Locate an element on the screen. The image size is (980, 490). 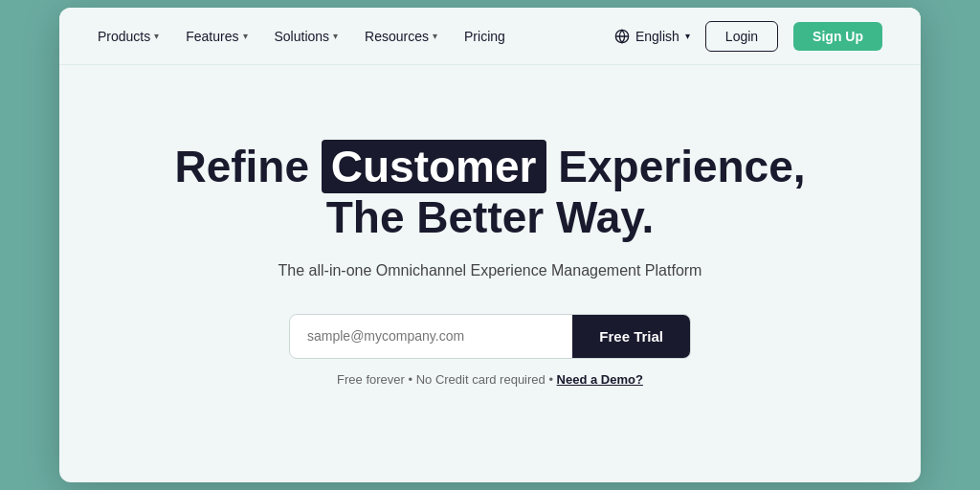
cta-note-text: Free forever • No Credit card required • is located at coordinates (445, 379).